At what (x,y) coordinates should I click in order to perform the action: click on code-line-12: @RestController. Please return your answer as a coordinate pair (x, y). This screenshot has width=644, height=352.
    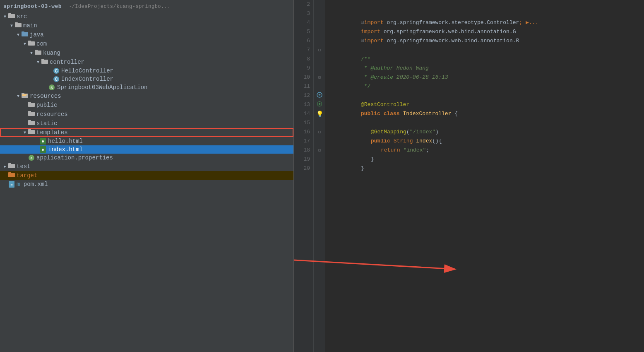
    Looking at the image, I should click on (486, 96).